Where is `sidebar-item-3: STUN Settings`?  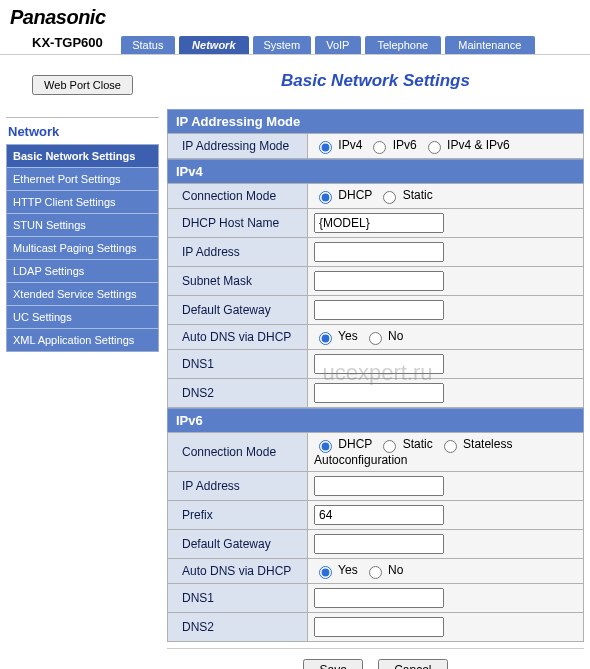
sidebar-item-3: STUN Settings is located at coordinates (82, 226).